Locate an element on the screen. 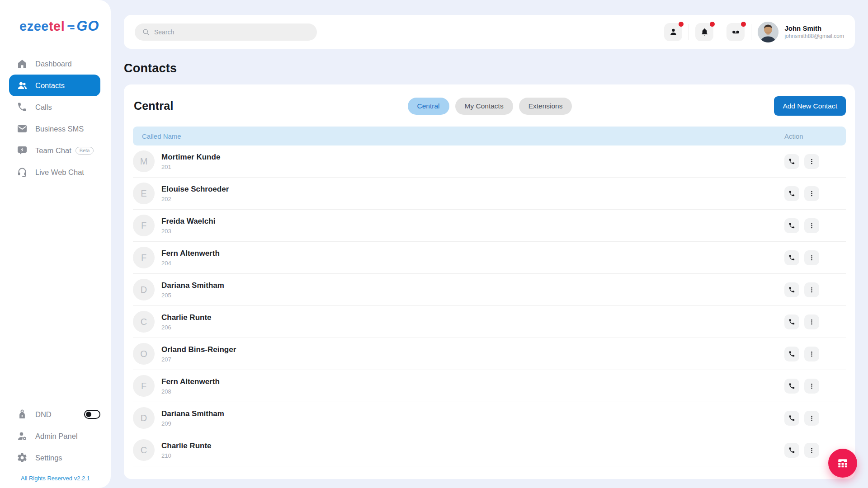  table-row: E Elouise Schroeder 202 is located at coordinates (489, 193).